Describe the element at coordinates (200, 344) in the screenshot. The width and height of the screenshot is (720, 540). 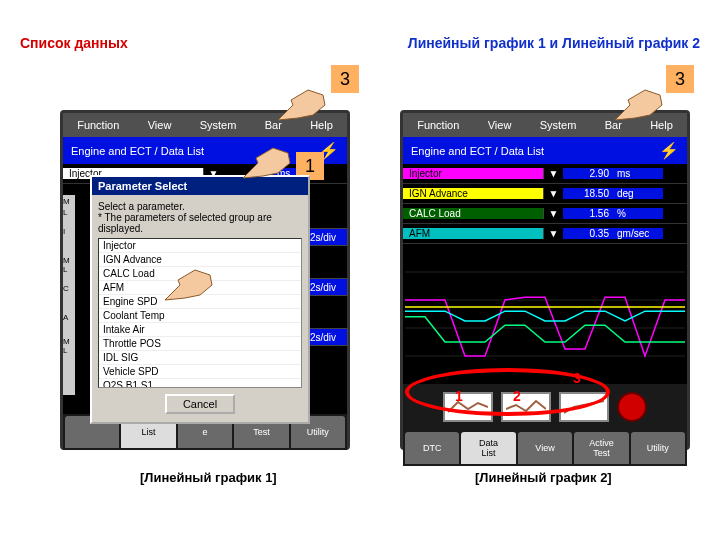
I see `list-item: Throttle POS` at that location.